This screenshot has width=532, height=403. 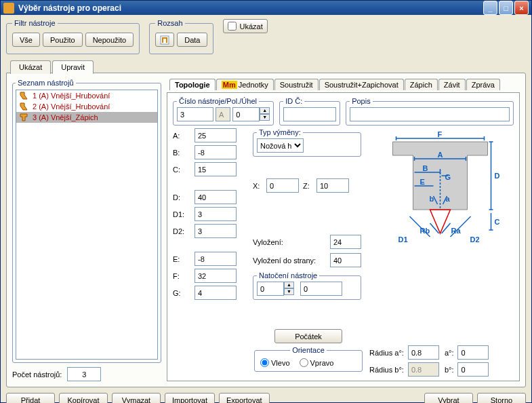 I want to click on param-F-input, so click(x=216, y=275).